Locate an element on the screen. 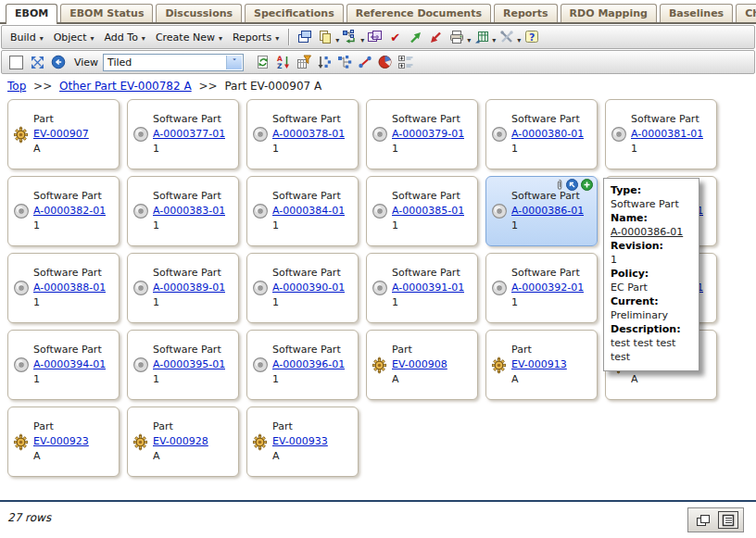 This screenshot has width=756, height=538. part-card: Software Part A-0000377-01 1 is located at coordinates (183, 134).